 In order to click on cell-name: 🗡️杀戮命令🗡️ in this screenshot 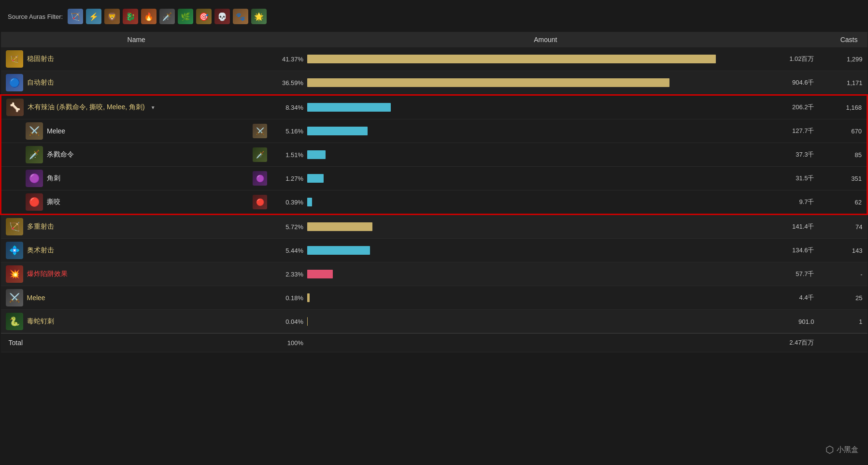, I will do `click(137, 155)`.